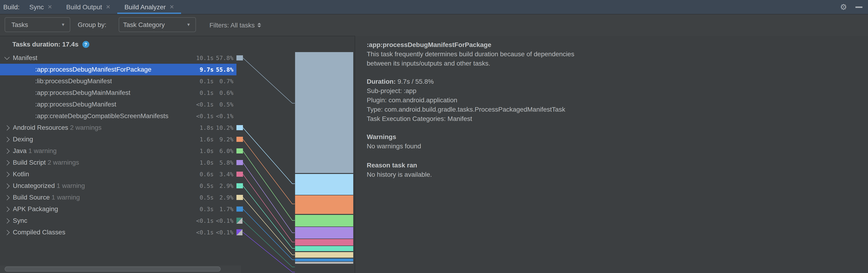  I want to click on row-label: Manifest, so click(25, 58).